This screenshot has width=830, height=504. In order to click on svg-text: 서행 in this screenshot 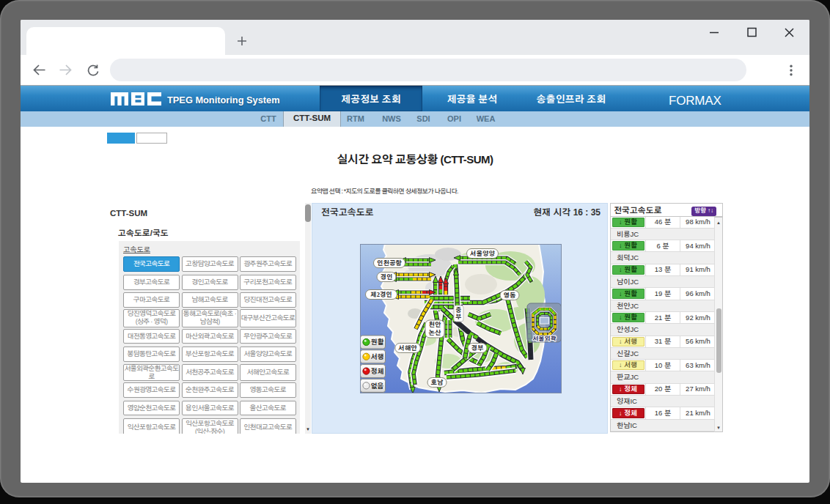, I will do `click(378, 357)`.